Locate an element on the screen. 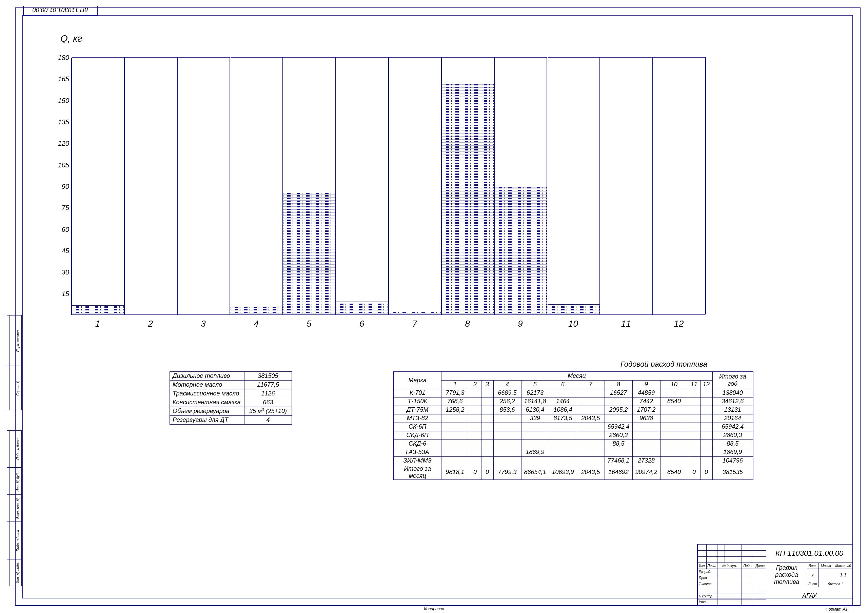  x-label: 8 is located at coordinates (468, 324).